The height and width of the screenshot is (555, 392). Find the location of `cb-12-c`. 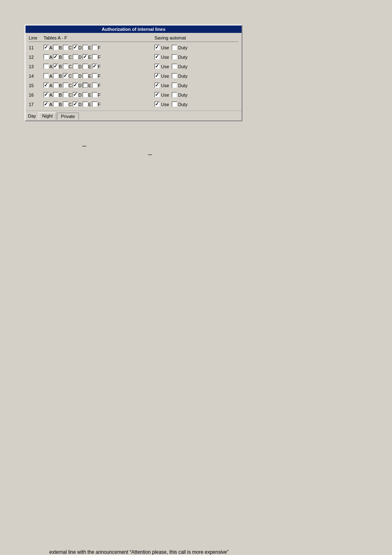

cb-12-c is located at coordinates (66, 57).